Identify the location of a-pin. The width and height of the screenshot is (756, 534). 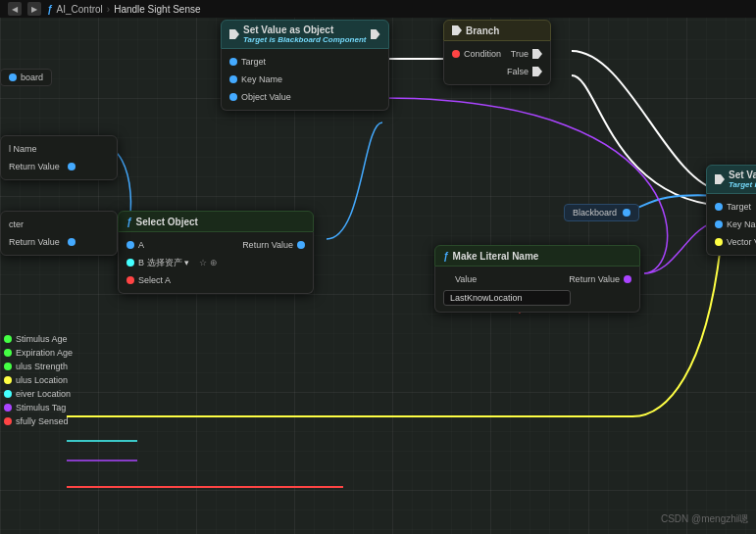
(130, 245).